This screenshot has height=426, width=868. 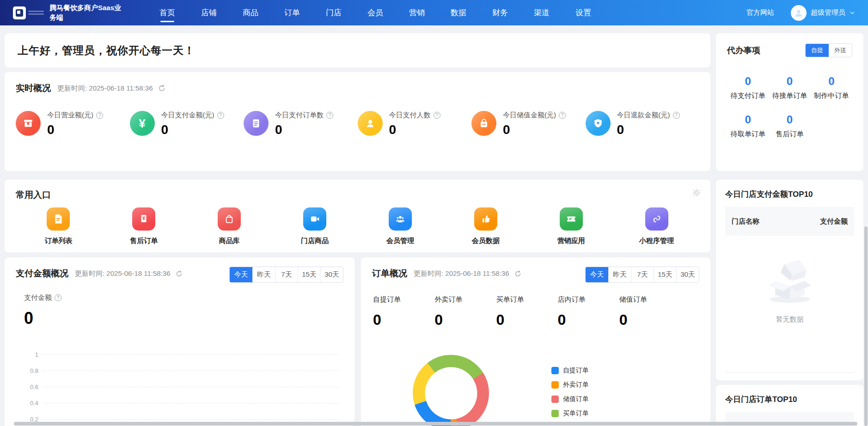 What do you see at coordinates (527, 299) in the screenshot?
I see `stat-label: 买单订单` at bounding box center [527, 299].